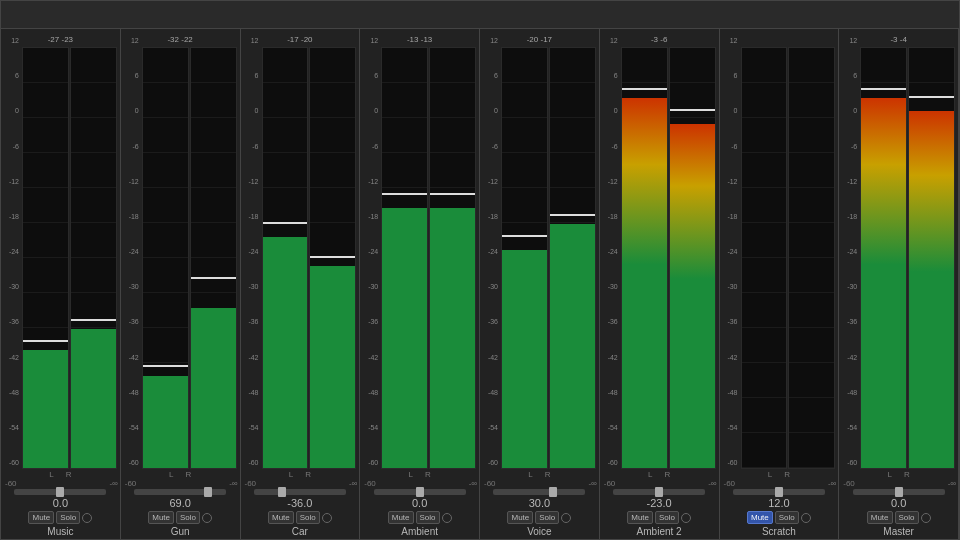 This screenshot has height=540, width=960. Describe the element at coordinates (520, 518) in the screenshot. I see `mute-button-voice: Mute` at that location.